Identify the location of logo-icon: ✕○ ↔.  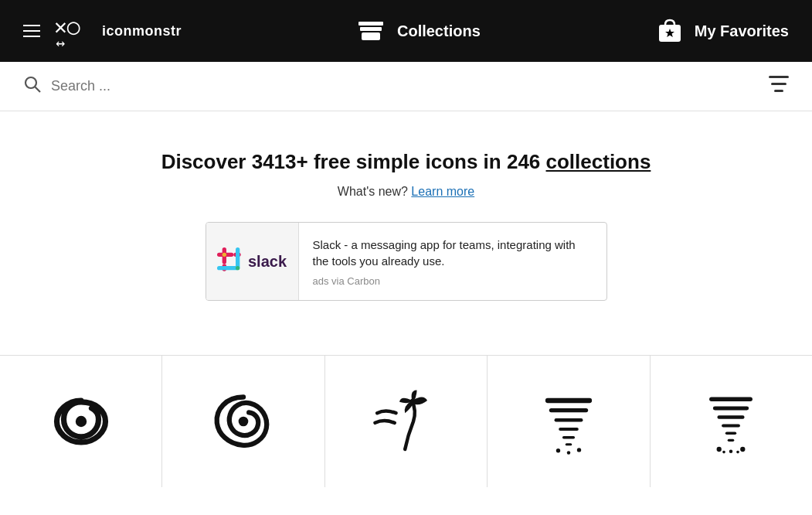
(71, 31).